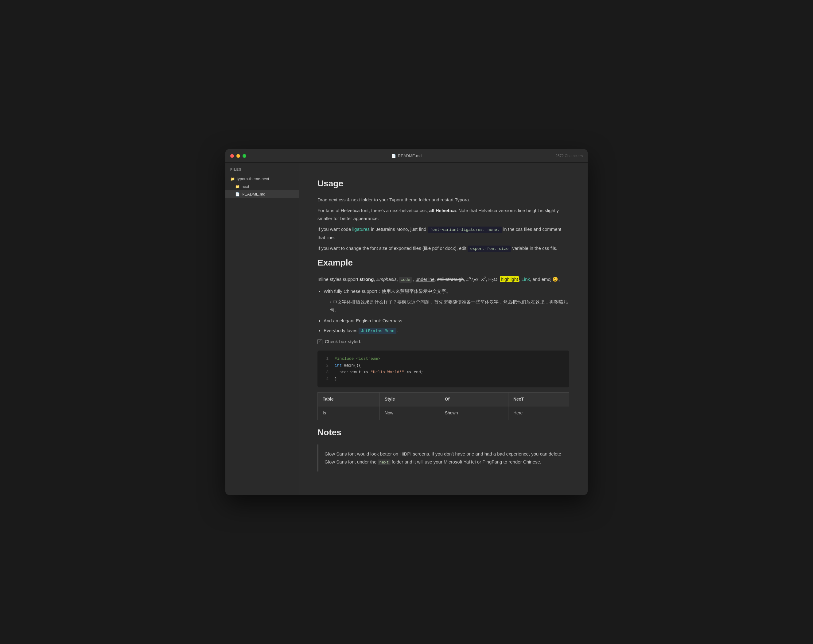  Describe the element at coordinates (474, 399) in the screenshot. I see `table-header-2: Of` at that location.